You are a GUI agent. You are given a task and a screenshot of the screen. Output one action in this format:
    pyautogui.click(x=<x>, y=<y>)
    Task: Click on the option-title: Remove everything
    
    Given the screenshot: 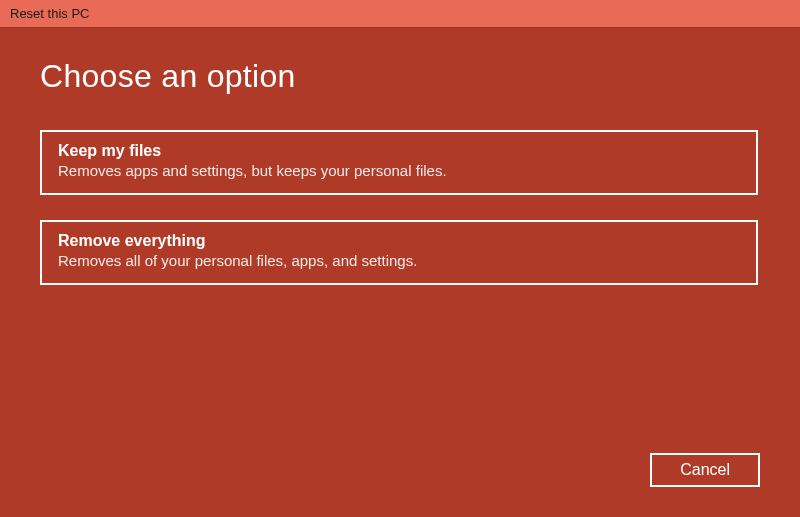 What is the action you would take?
    pyautogui.click(x=399, y=241)
    